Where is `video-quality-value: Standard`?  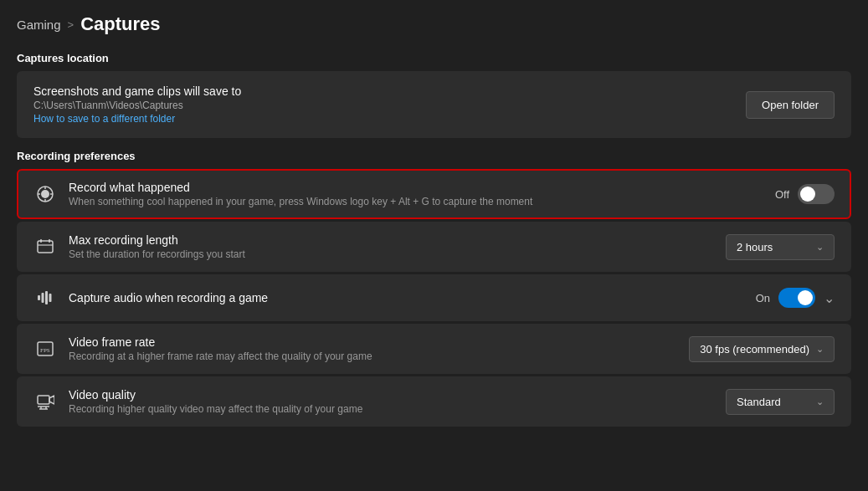 video-quality-value: Standard is located at coordinates (758, 401).